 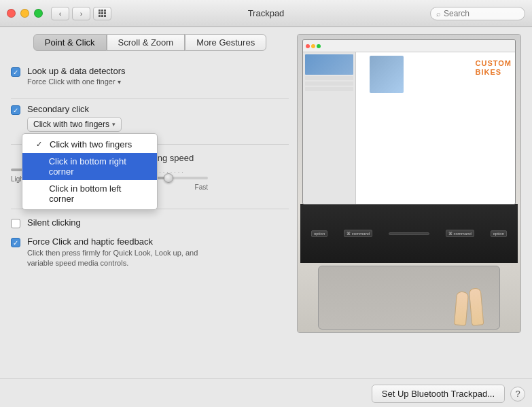 I want to click on key-group-space, so click(x=409, y=234).